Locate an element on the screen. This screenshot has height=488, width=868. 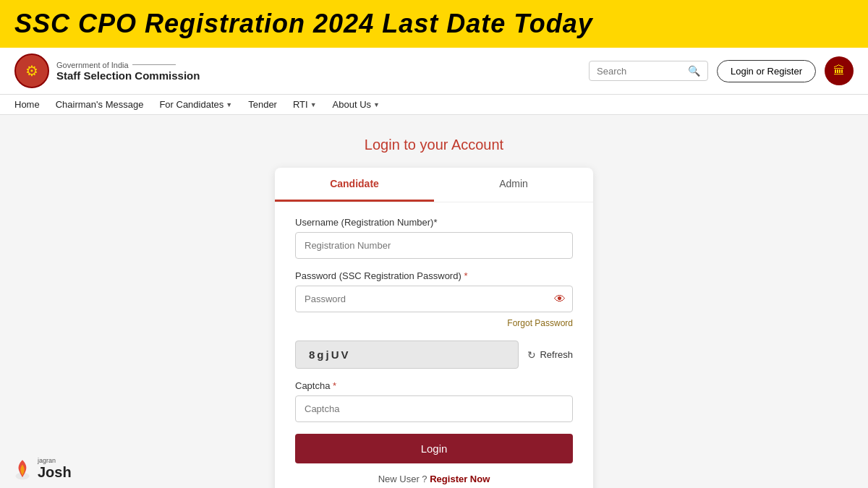
captcha-group: Captcha * is located at coordinates (434, 401).